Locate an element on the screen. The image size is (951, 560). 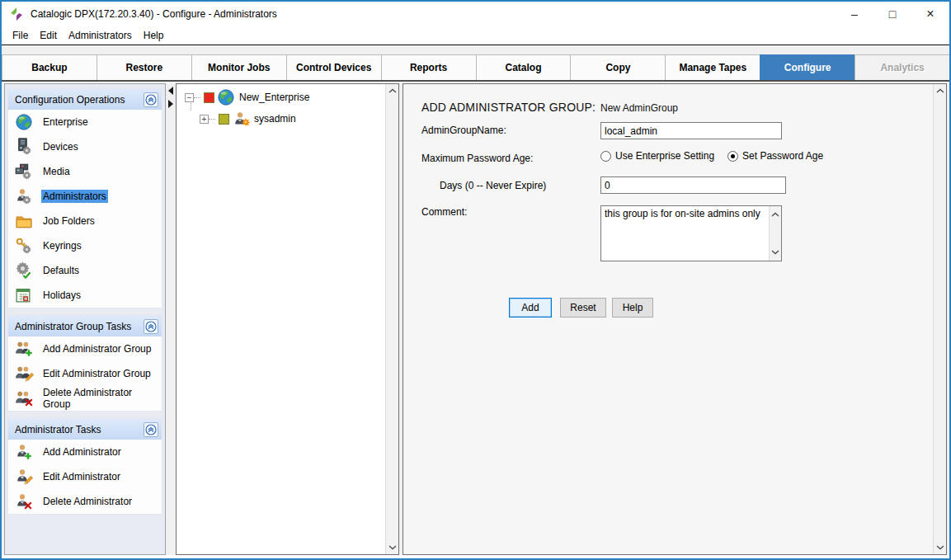
use-enterprise-setting-label: Use Enterprise Setting is located at coordinates (665, 156).